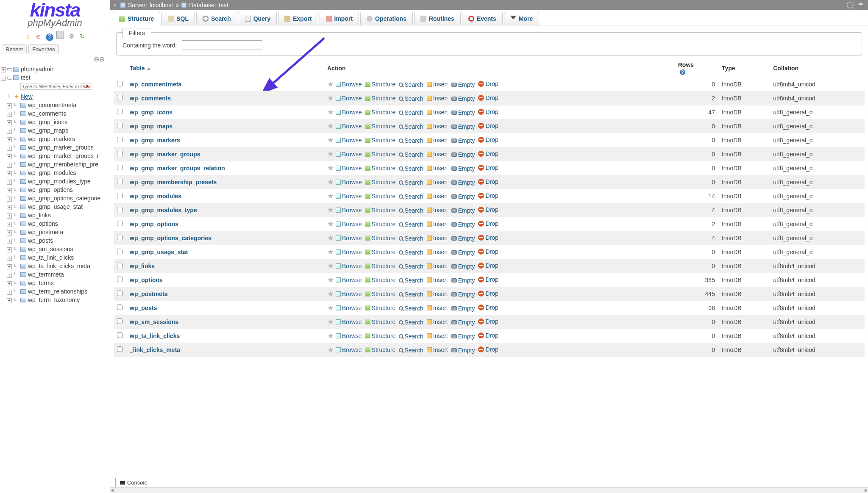 Image resolution: width=868 pixels, height=493 pixels. What do you see at coordinates (46, 232) in the screenshot?
I see `tree-table: wp_postmeta` at bounding box center [46, 232].